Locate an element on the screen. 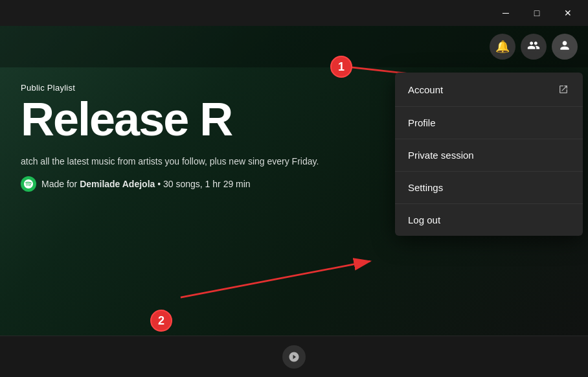  logout-label: Log out is located at coordinates (424, 220).